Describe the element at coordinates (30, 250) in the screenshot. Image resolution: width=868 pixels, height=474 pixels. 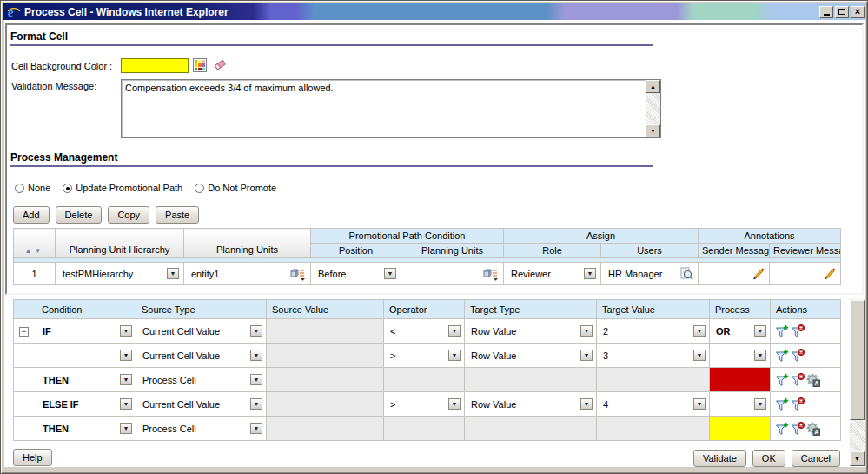
I see `sort-up-icon: ▲` at that location.